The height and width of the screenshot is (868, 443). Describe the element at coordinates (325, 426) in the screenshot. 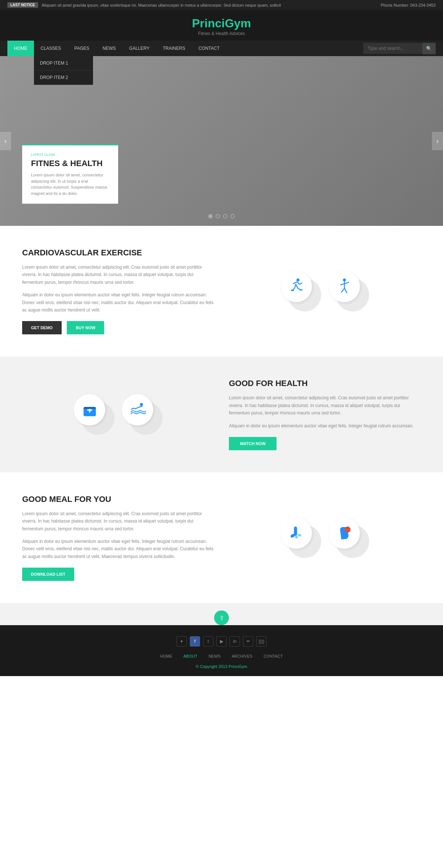

I see `health-para2: Aliquam in dolor eu ipsum elementum auct…` at that location.